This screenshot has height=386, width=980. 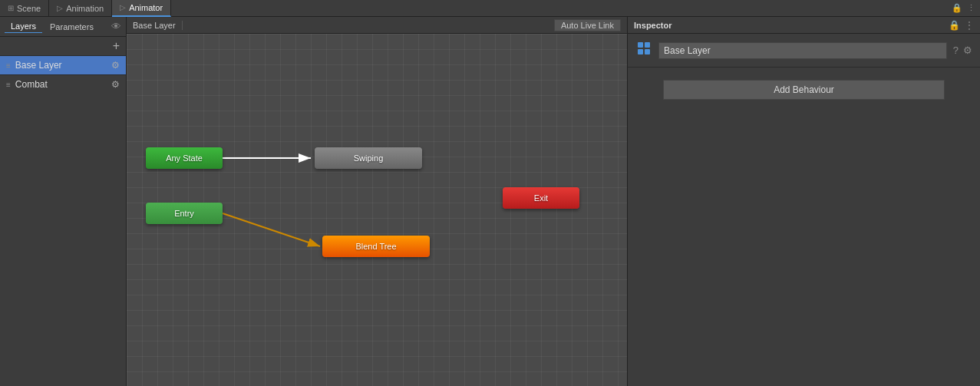 What do you see at coordinates (368, 158) in the screenshot?
I see `node-swiping: Swiping` at bounding box center [368, 158].